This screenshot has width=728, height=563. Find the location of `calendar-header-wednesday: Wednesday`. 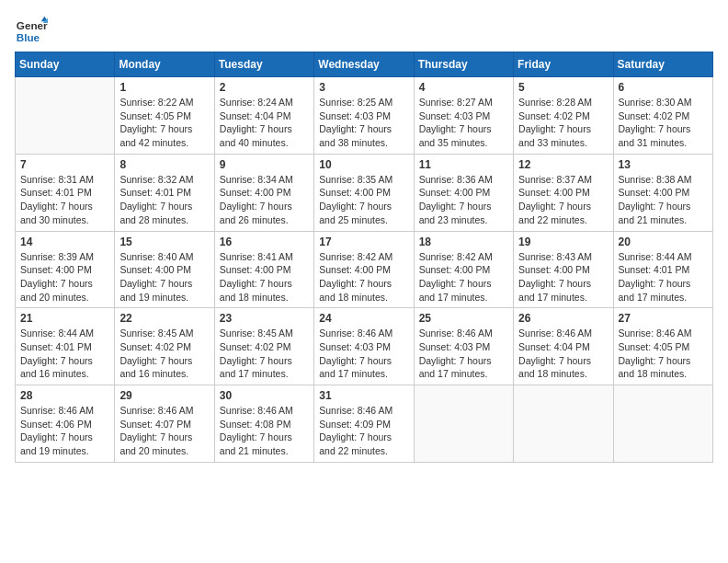

calendar-header-wednesday: Wednesday is located at coordinates (364, 64).